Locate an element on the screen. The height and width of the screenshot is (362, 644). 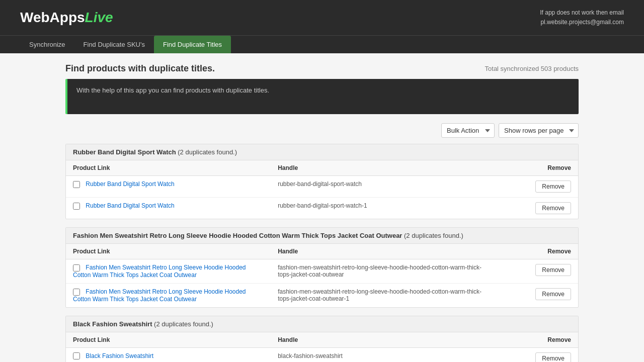
remove-button-2-0: Remove is located at coordinates (553, 357).